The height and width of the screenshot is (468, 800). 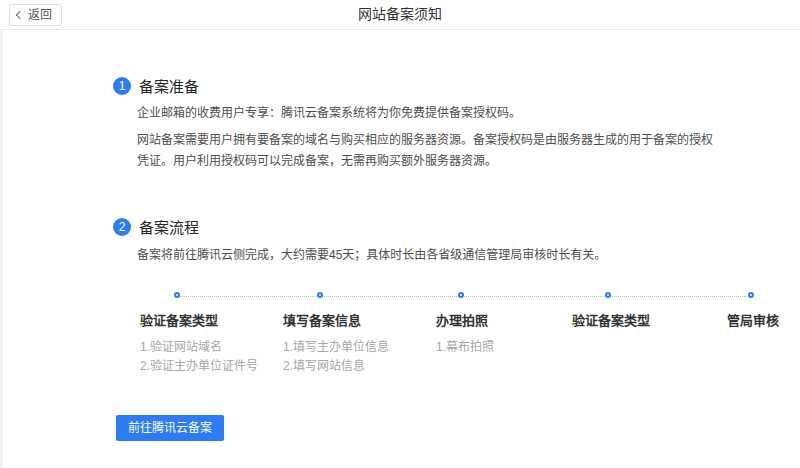 I want to click on section-title-preparation: 备案准备, so click(x=169, y=86).